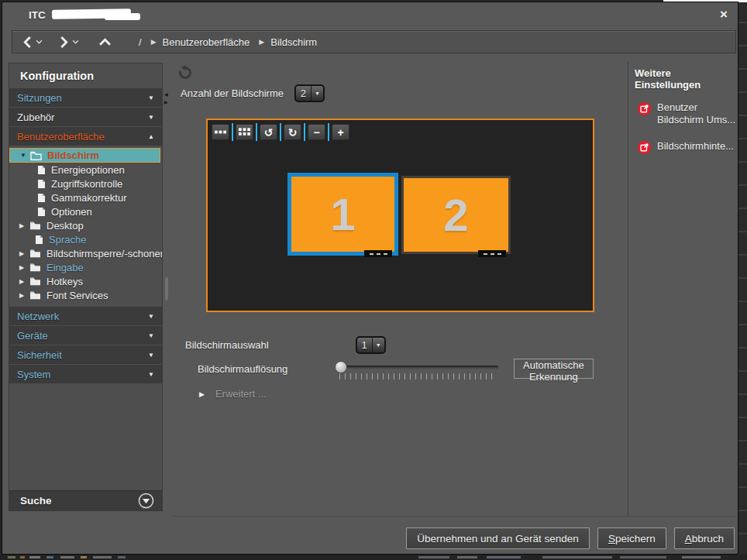  I want to click on background-app-strip, so click(374, 558).